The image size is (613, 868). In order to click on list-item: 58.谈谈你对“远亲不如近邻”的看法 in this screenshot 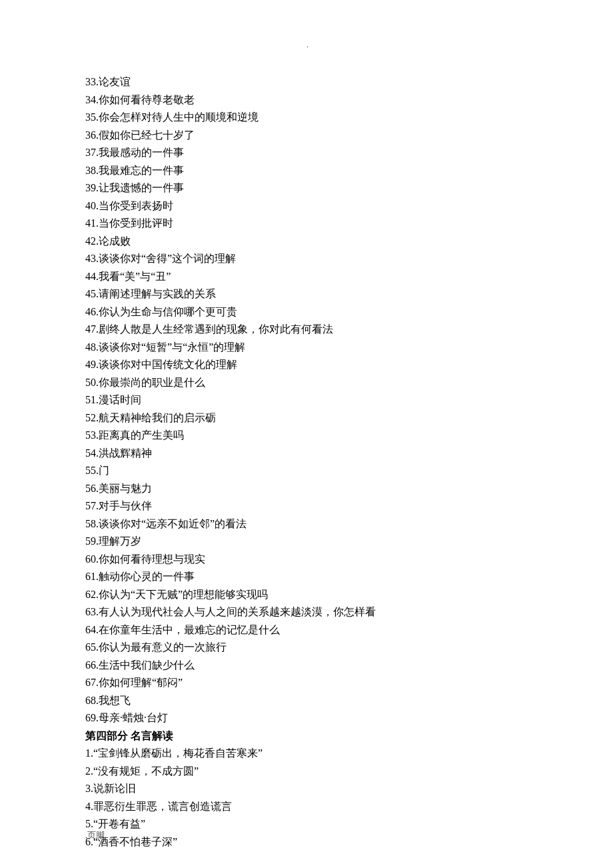, I will do `click(312, 524)`.